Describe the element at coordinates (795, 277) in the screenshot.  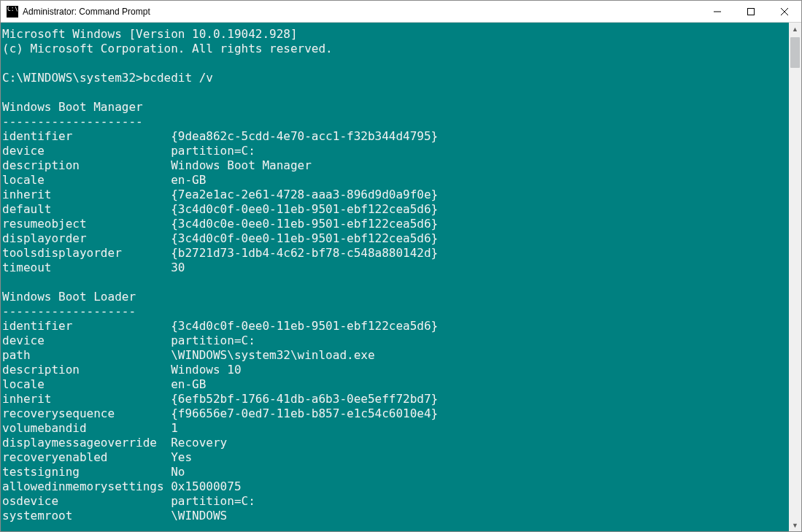
I see `scrollbar: ▲ ▼` at that location.